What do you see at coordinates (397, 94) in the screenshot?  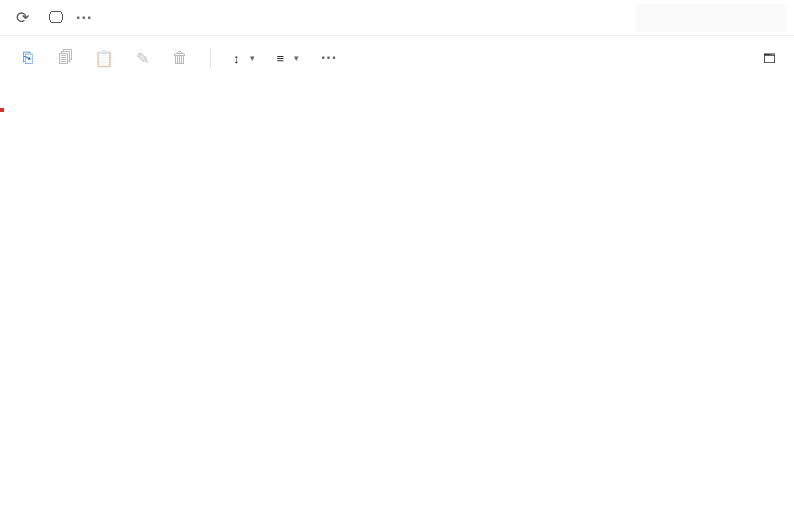 I see `columns-header` at bounding box center [397, 94].